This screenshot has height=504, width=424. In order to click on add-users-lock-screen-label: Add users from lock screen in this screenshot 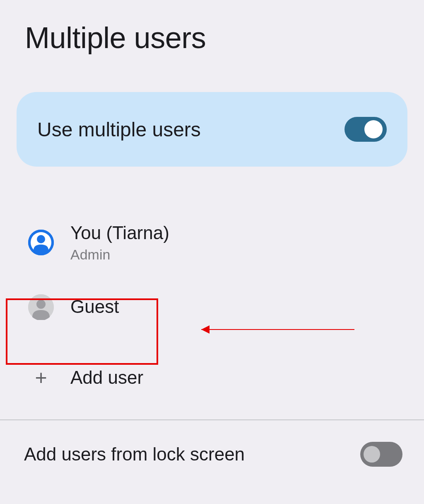, I will do `click(134, 454)`.